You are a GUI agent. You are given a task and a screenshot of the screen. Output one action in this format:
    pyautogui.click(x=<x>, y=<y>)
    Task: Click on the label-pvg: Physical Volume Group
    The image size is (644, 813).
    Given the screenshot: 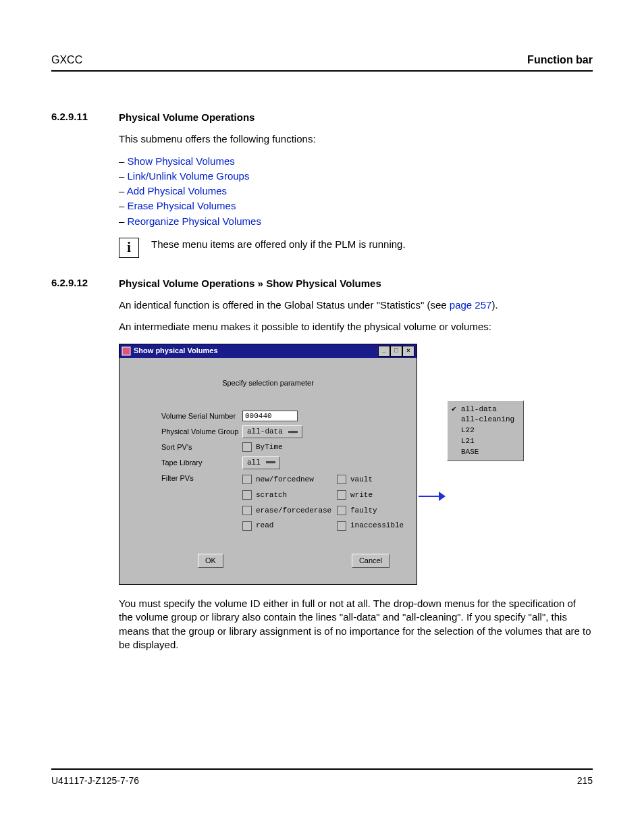 What is the action you would take?
    pyautogui.click(x=202, y=432)
    